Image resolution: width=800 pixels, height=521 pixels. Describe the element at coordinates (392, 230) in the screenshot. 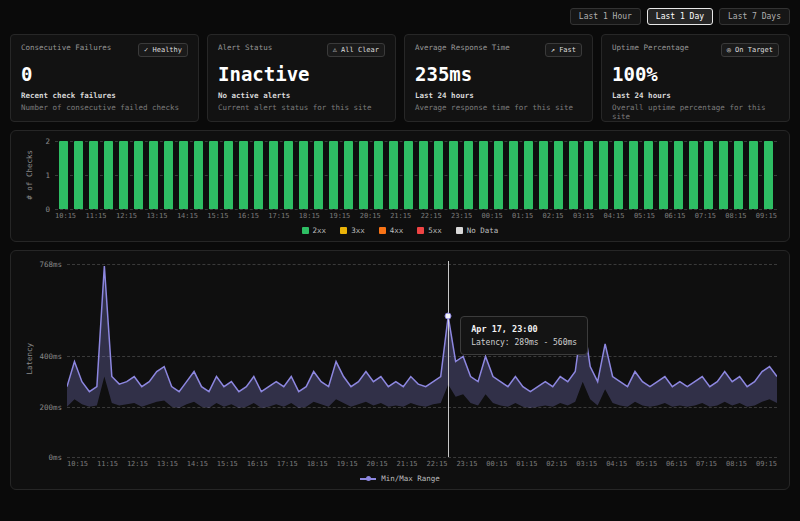

I see `legend-item-4xx: 4xx` at that location.